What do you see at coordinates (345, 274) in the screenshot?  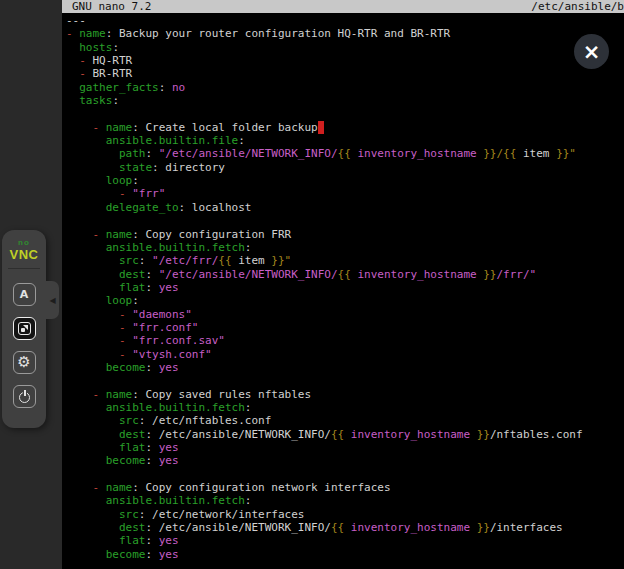 I see `editor-line: dest: "/etc/ansible/NETWORK_INFO/{{ inve…` at bounding box center [345, 274].